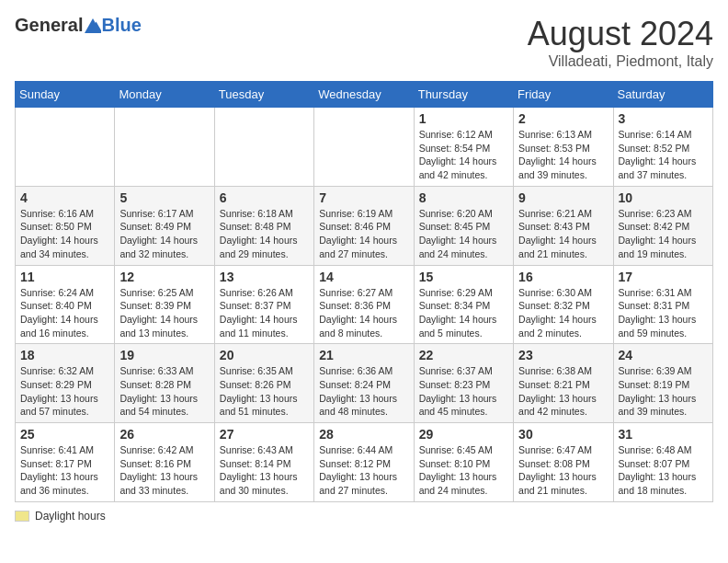  What do you see at coordinates (264, 304) in the screenshot?
I see `calendar-cell: 13Sunrise: 6:26 AMSunset: 8:37 PMDayligh…` at bounding box center [264, 304].